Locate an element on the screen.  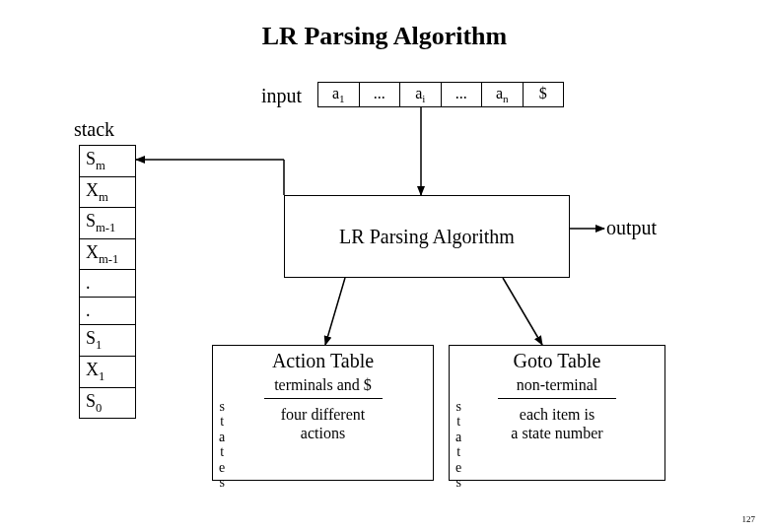
stack-cell: Sm-1 is located at coordinates (107, 224).